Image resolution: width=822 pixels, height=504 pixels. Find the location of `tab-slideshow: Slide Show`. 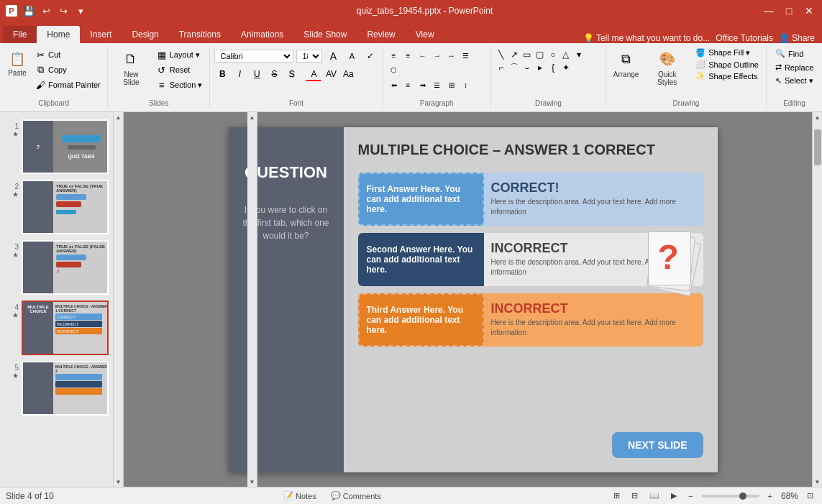

tab-slideshow: Slide Show is located at coordinates (325, 35).